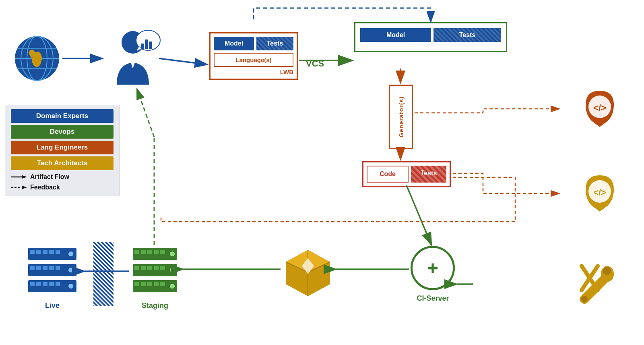 This screenshot has width=644, height=345. I want to click on vcs-label: VCS, so click(315, 64).